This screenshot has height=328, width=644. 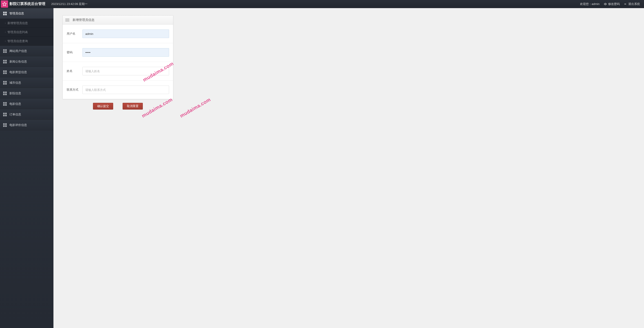 I want to click on name-input, so click(x=126, y=71).